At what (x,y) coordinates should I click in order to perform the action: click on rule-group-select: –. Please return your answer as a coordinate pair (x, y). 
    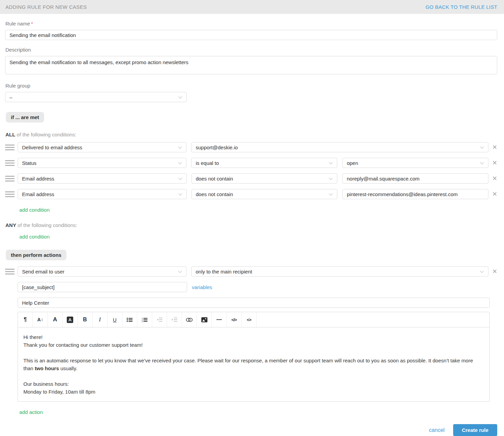
    Looking at the image, I should click on (96, 97).